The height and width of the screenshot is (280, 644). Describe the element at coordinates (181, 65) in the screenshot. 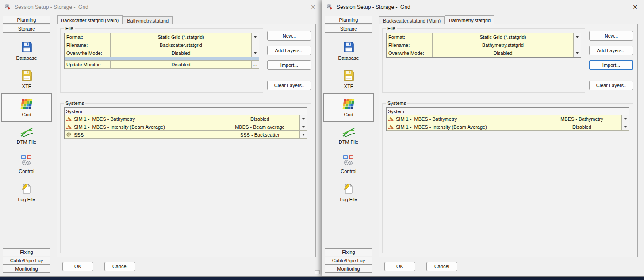

I see `update-monitor-value: Disabled` at that location.